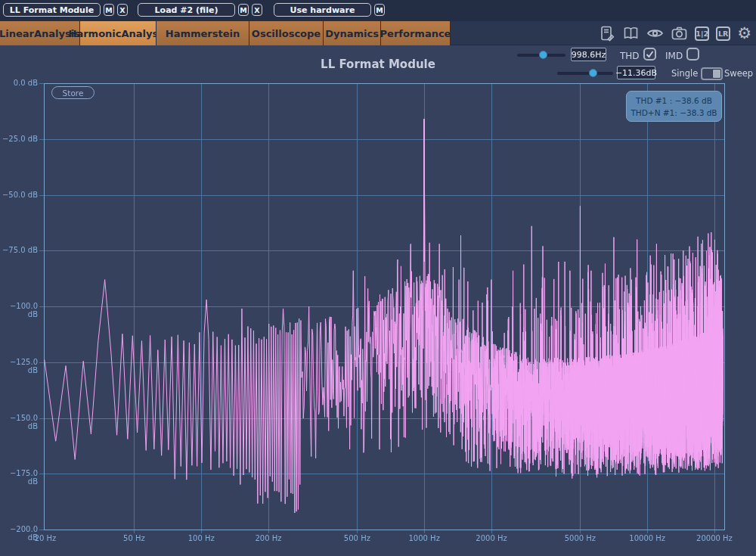  I want to click on tab-hammerstein: Hammerstein, so click(203, 33).